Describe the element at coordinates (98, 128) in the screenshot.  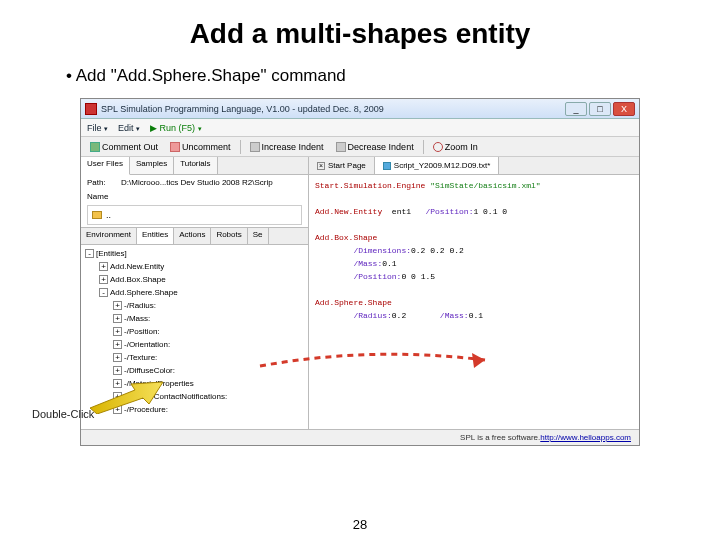
I see `menu-file: File ▾` at that location.